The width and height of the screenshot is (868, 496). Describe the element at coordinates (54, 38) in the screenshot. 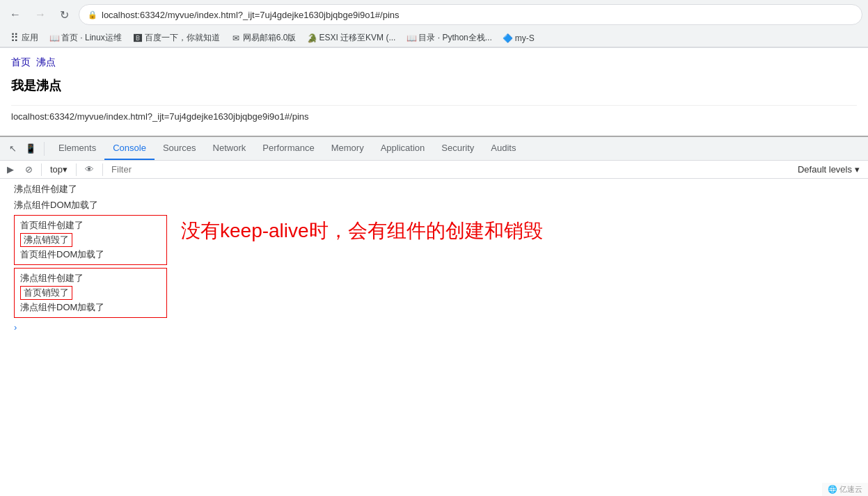

I see `book-icon: 📖` at that location.